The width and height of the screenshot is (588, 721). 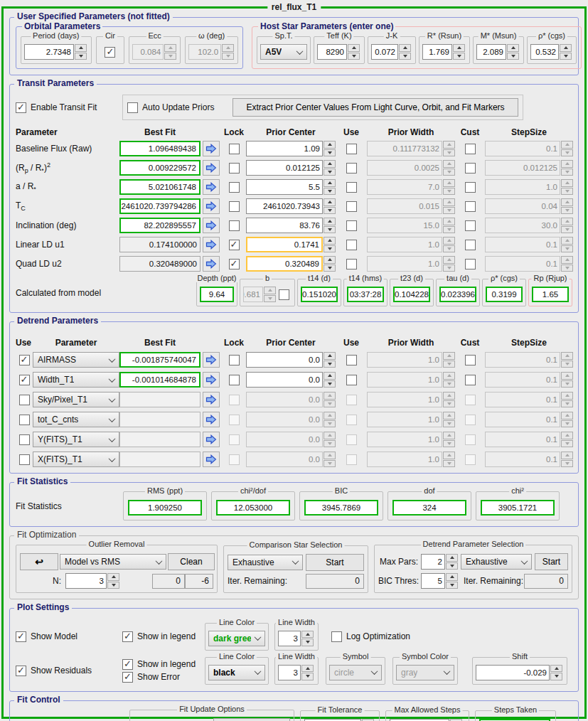 What do you see at coordinates (332, 52) in the screenshot?
I see `teff-spinner-value: 8290` at bounding box center [332, 52].